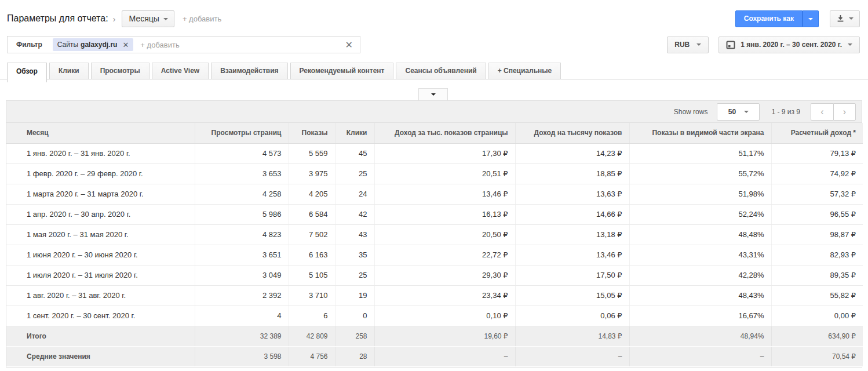 Image resolution: width=868 pixels, height=371 pixels. What do you see at coordinates (700, 153) in the screenshot?
I see `value-cell: 51,17%` at bounding box center [700, 153].